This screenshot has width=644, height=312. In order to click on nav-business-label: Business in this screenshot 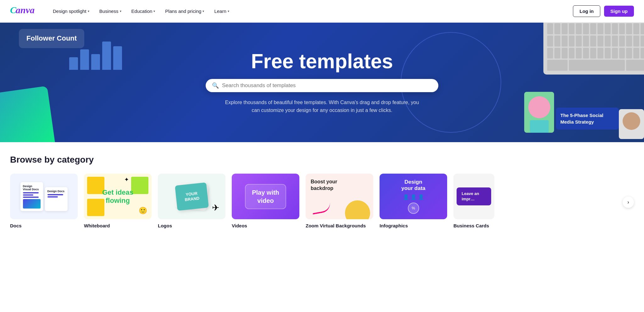, I will do `click(109, 11)`.